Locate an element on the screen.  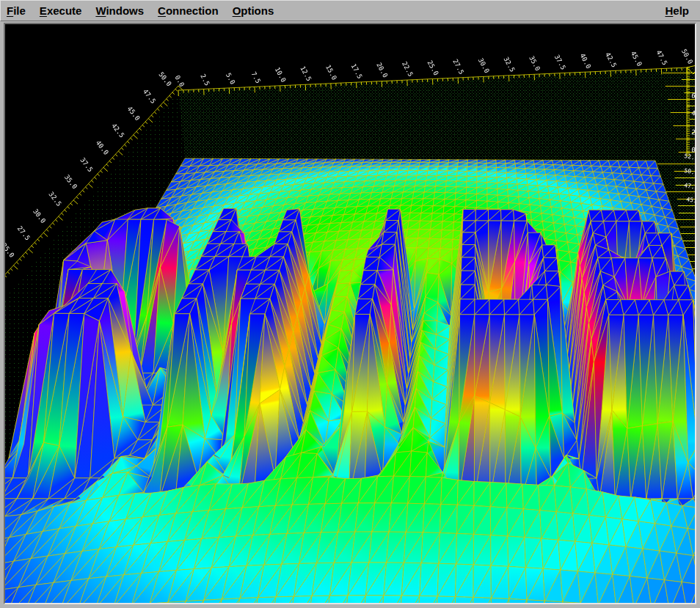
menu-item-file: File is located at coordinates (16, 10).